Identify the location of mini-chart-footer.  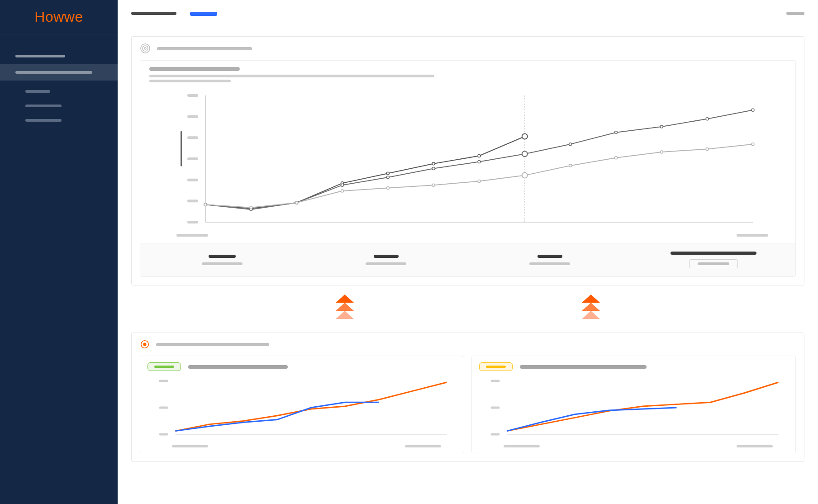
(302, 449).